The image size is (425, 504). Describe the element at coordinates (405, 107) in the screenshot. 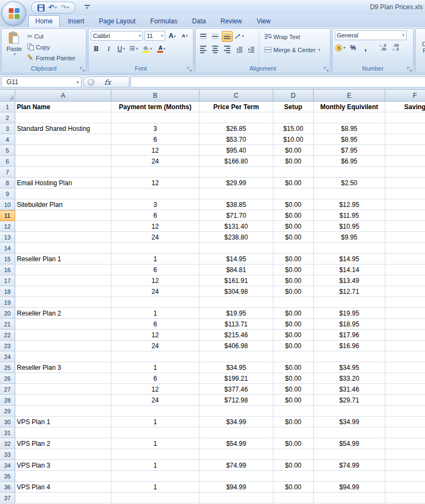

I see `cell-F1: Saving` at that location.